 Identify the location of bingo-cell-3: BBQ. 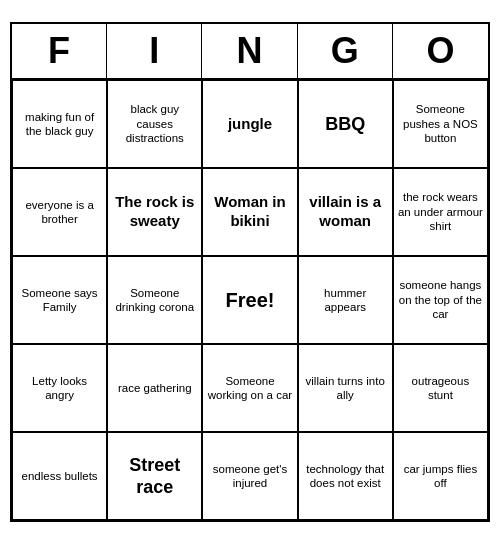
(346, 124).